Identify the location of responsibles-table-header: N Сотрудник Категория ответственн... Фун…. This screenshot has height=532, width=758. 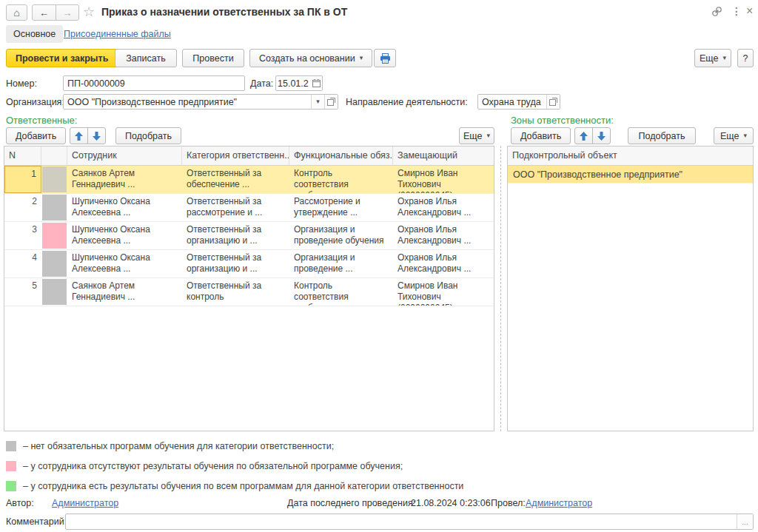
(249, 156).